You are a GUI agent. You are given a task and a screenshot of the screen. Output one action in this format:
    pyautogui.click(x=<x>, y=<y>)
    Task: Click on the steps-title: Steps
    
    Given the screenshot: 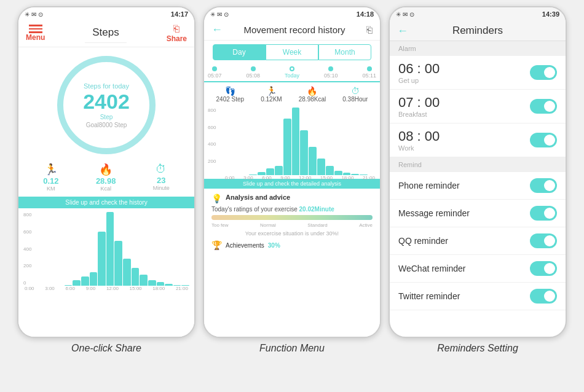 What is the action you would take?
    pyautogui.click(x=106, y=33)
    